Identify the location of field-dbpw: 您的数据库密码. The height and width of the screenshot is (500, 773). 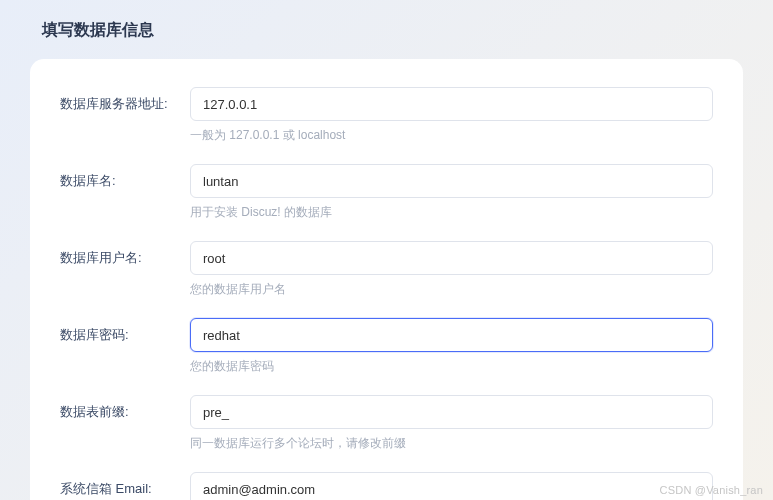
(452, 346).